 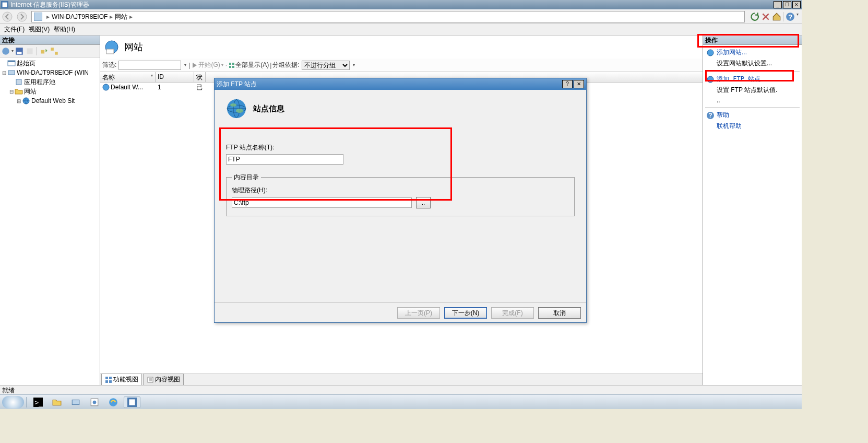 What do you see at coordinates (50, 91) in the screenshot?
I see `tree-sites: ⊟ 网站` at bounding box center [50, 91].